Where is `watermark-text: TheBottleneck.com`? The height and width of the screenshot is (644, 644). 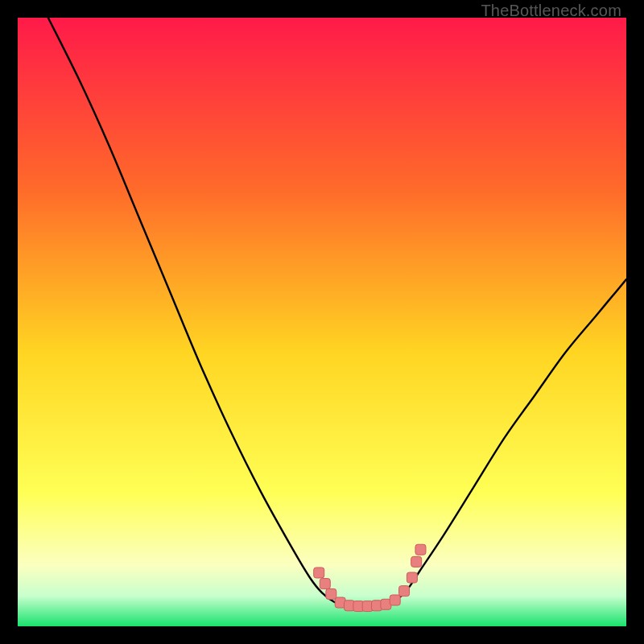 watermark-text: TheBottleneck.com is located at coordinates (551, 11).